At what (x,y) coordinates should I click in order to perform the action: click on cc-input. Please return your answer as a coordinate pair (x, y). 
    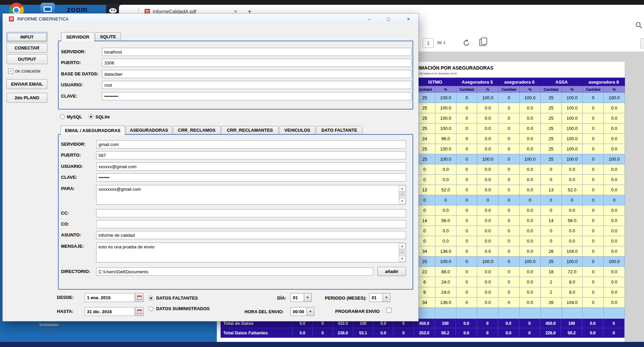
    Looking at the image, I should click on (251, 213).